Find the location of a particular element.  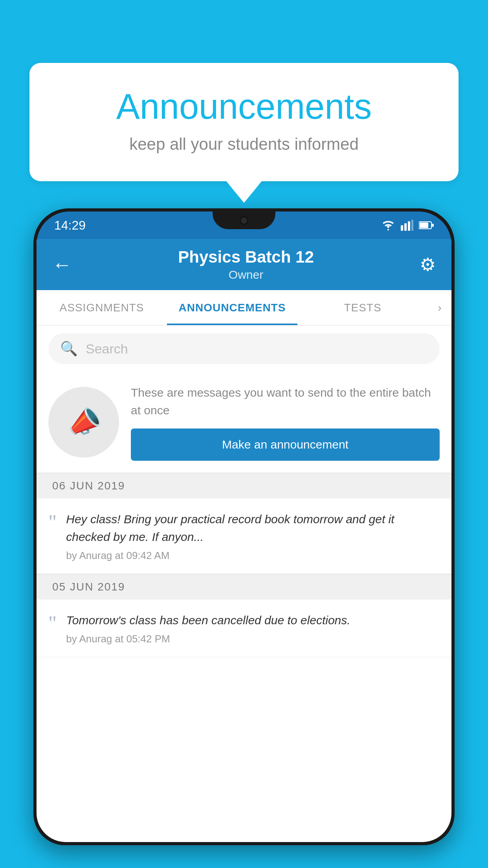

settings-button: ⚙ is located at coordinates (427, 265).